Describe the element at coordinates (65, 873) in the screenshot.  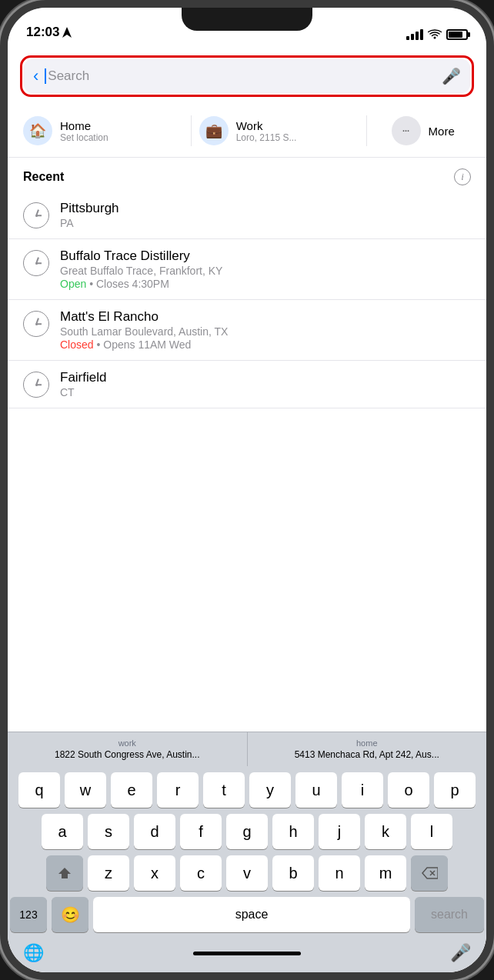
I see `shift-icon` at that location.